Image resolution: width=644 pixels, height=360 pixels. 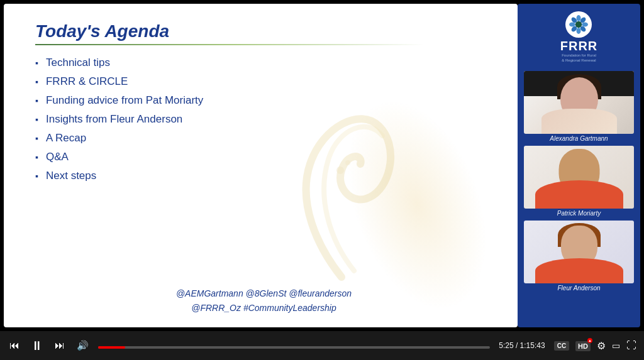 I want to click on frrr-subtitle: Foundation for Rural& Regional Renewal, so click(x=579, y=58).